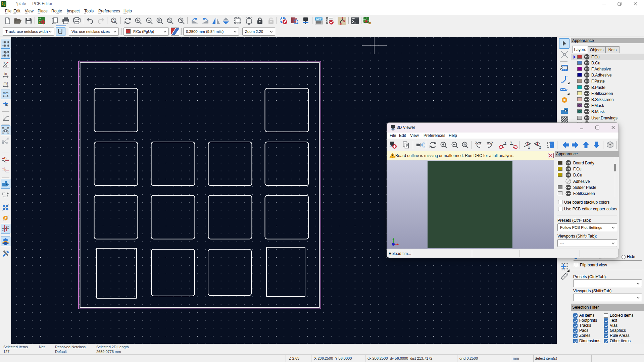 The height and width of the screenshot is (362, 644). What do you see at coordinates (5, 63) in the screenshot?
I see `svg-text: r` at bounding box center [5, 63].